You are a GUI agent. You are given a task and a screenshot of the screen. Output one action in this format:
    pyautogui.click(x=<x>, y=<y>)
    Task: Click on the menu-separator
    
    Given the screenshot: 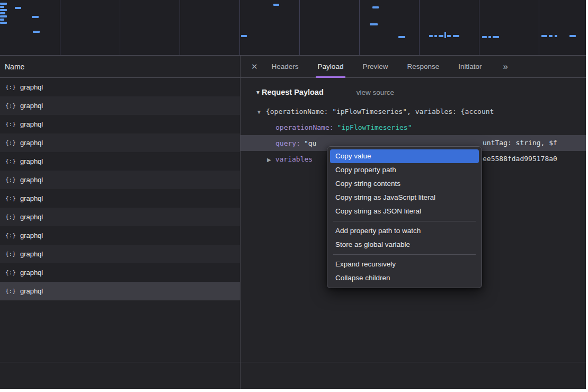 What is the action you would take?
    pyautogui.click(x=405, y=221)
    